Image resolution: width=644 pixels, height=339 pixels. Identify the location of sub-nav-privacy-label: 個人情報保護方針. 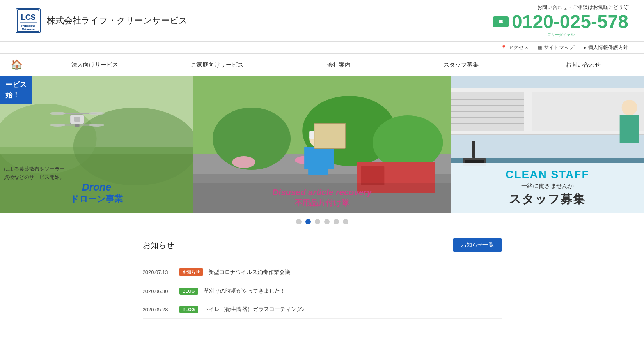
(608, 48).